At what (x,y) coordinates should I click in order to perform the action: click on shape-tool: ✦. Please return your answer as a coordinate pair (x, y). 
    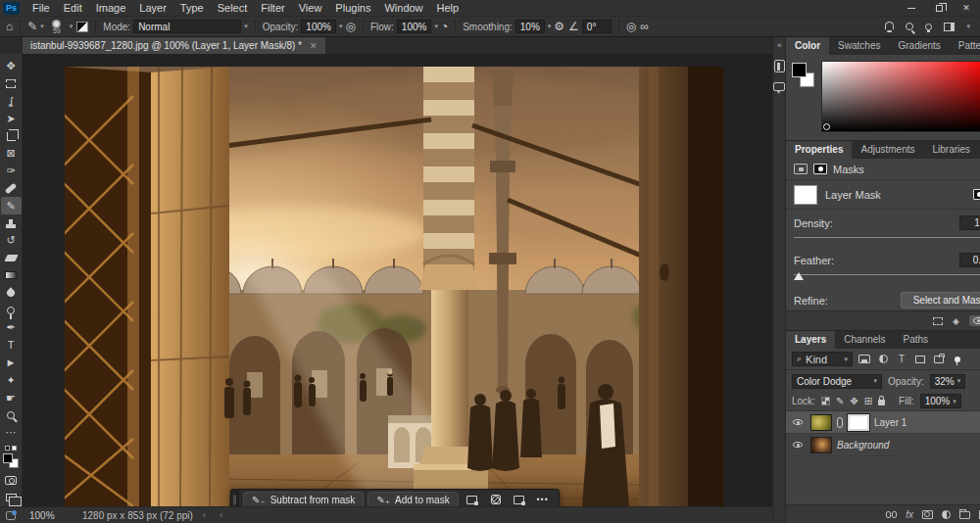
    Looking at the image, I should click on (12, 380).